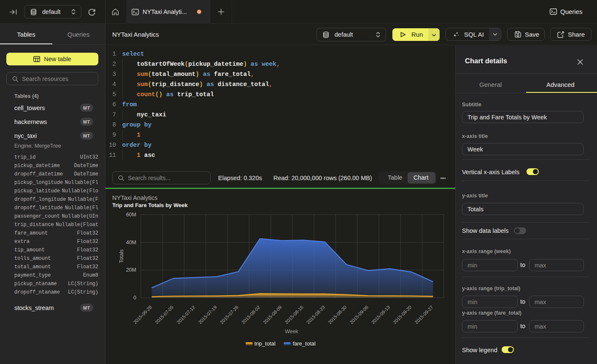 The image size is (597, 364). I want to click on svg-text: 2015-09-13, so click(381, 315).